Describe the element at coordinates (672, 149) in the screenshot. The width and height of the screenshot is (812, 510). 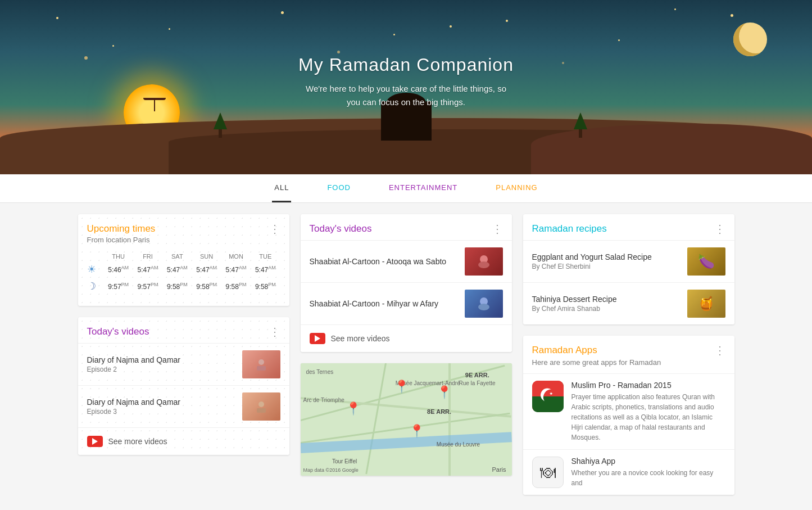
I see `ground-right` at that location.